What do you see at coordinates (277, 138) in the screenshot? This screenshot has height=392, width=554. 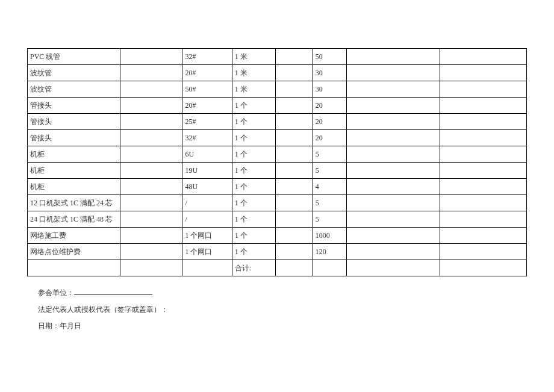 I see `table-row: 管接头32#1 个20` at bounding box center [277, 138].